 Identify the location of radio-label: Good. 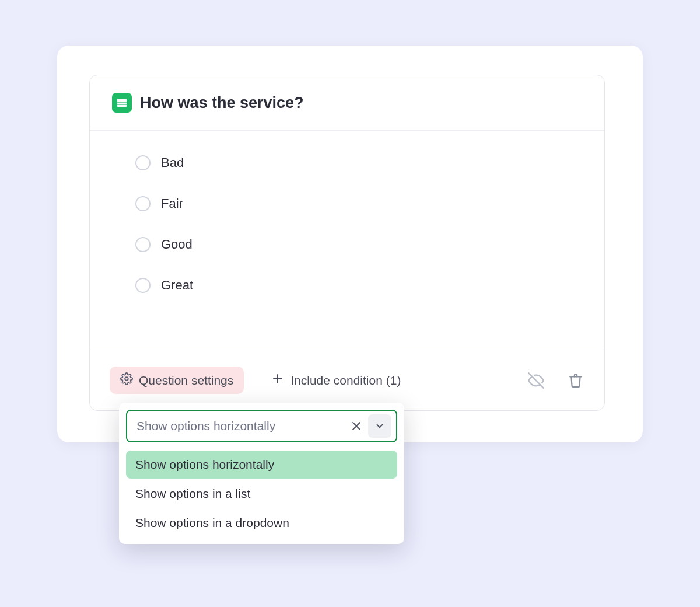
(177, 245).